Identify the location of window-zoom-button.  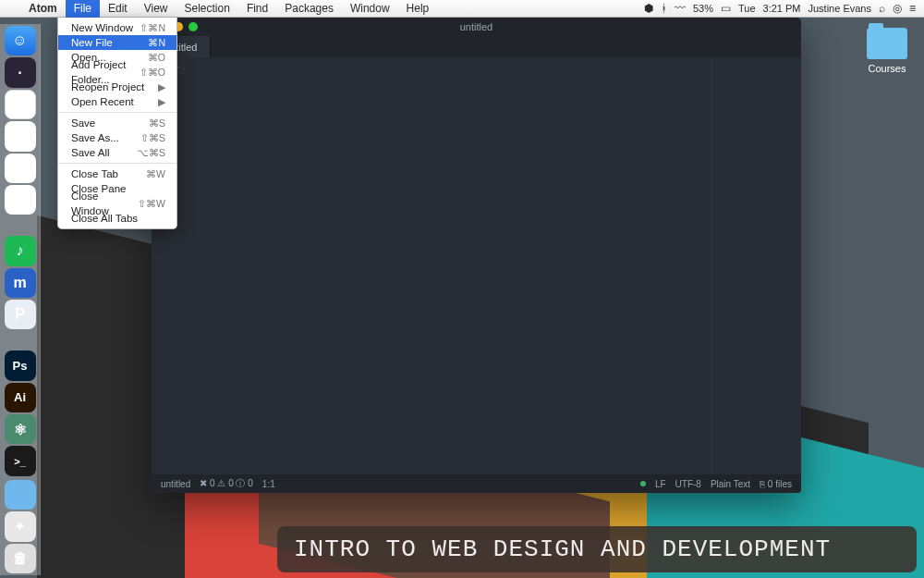
(193, 27).